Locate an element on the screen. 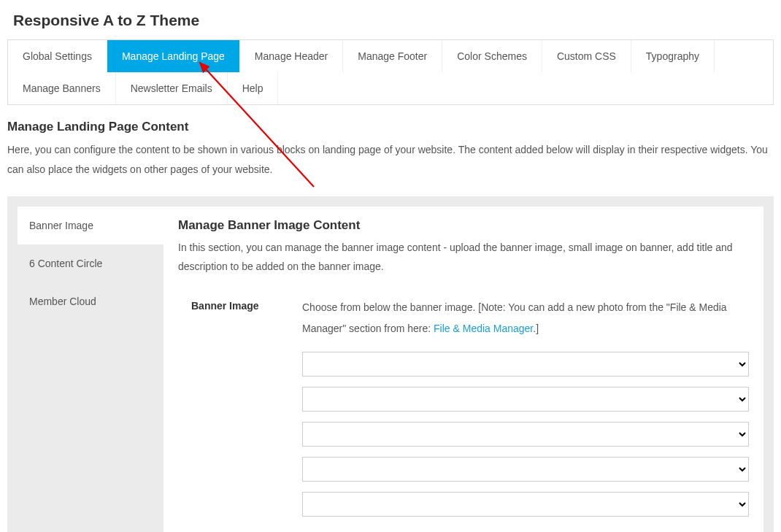 The image size is (781, 532). top-tab-manage-header: Manage Header is located at coordinates (292, 56).